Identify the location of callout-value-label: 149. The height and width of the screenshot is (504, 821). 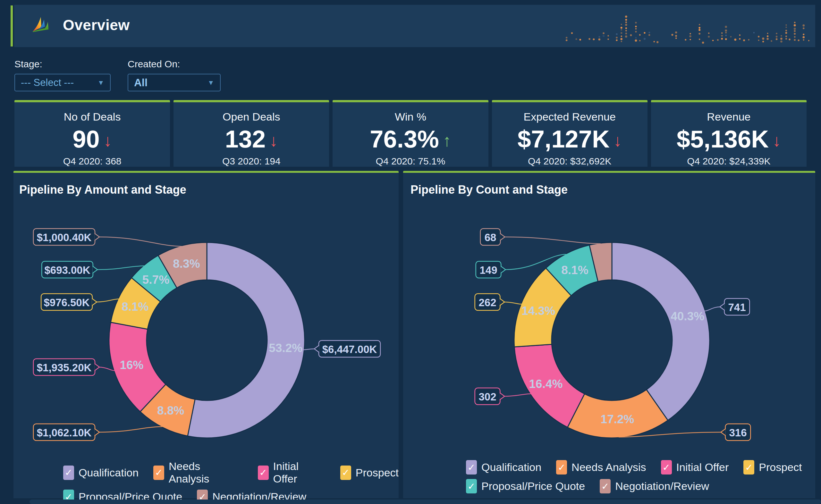
(488, 270).